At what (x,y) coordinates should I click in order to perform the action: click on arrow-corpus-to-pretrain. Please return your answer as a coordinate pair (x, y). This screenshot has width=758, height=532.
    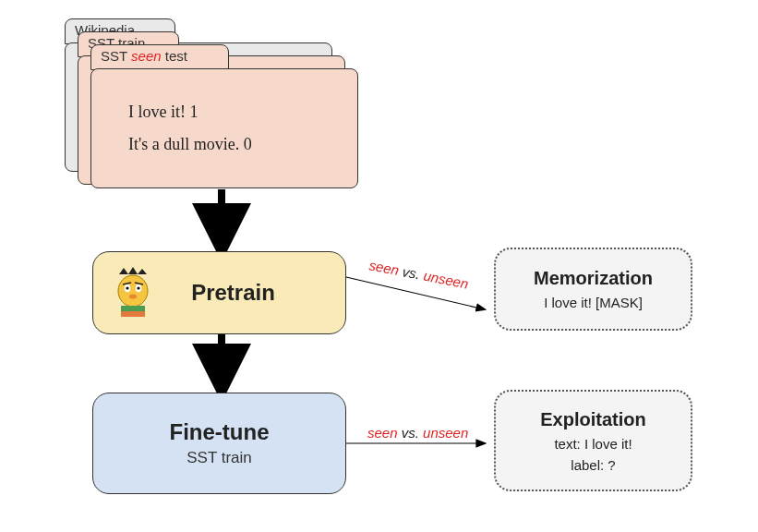
    Looking at the image, I should click on (222, 222).